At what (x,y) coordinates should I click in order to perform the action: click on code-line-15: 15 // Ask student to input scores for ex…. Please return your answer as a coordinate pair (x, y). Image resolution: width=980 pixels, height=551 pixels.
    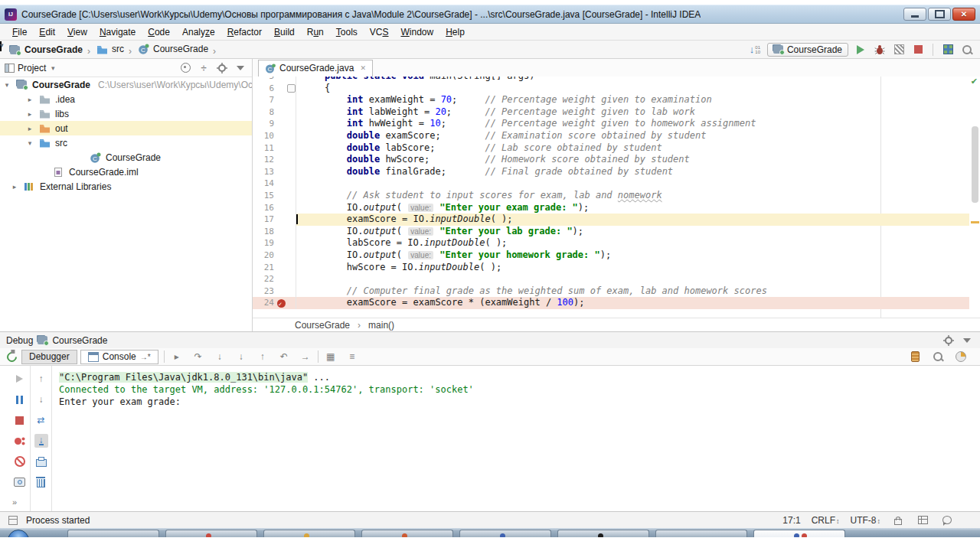
    Looking at the image, I should click on (616, 196).